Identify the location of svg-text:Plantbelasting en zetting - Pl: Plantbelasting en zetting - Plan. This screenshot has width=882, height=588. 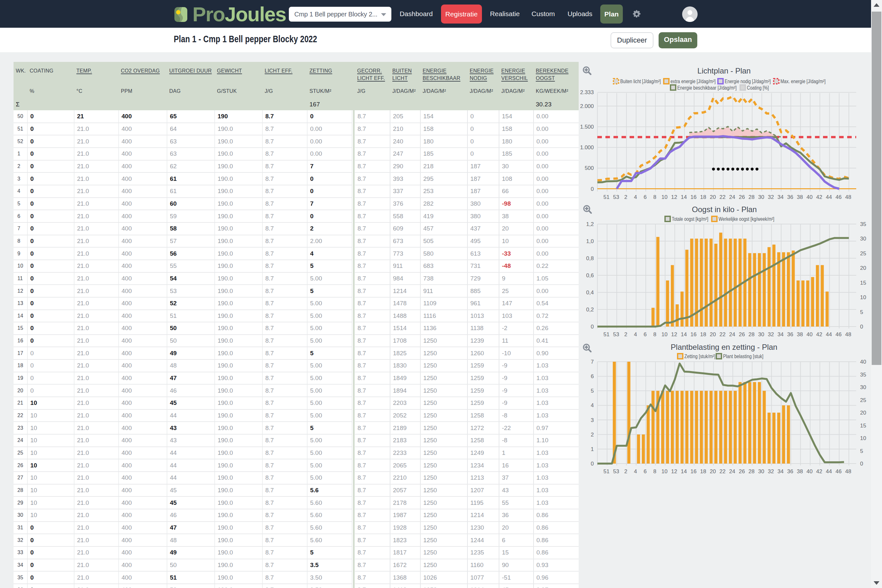
(724, 347).